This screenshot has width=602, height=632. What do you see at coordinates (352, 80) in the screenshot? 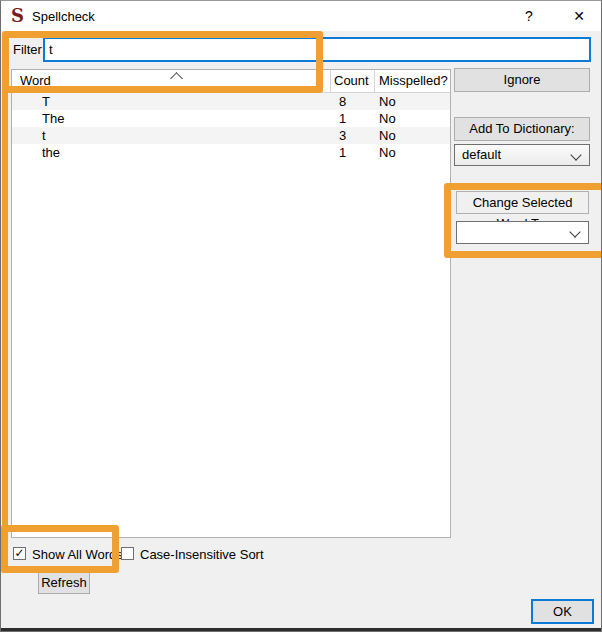
I see `column-header-count: Count` at bounding box center [352, 80].